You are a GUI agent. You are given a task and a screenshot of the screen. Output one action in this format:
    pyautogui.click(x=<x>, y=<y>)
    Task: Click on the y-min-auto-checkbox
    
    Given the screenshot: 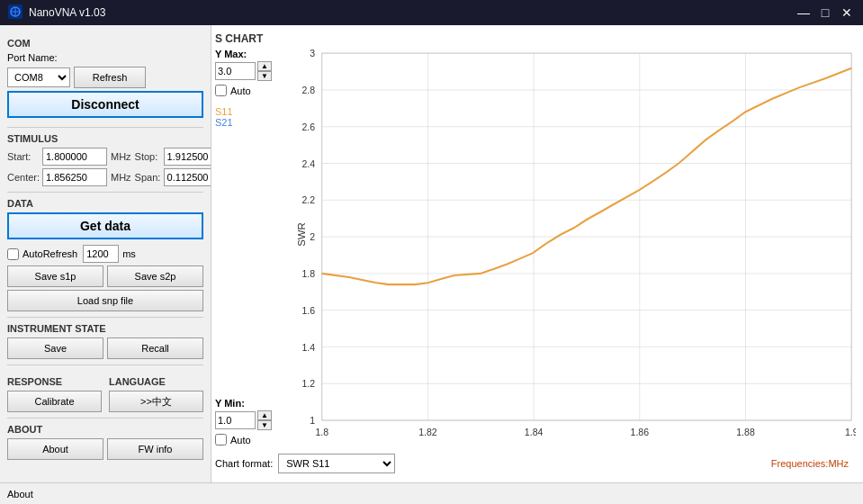 What is the action you would take?
    pyautogui.click(x=221, y=439)
    